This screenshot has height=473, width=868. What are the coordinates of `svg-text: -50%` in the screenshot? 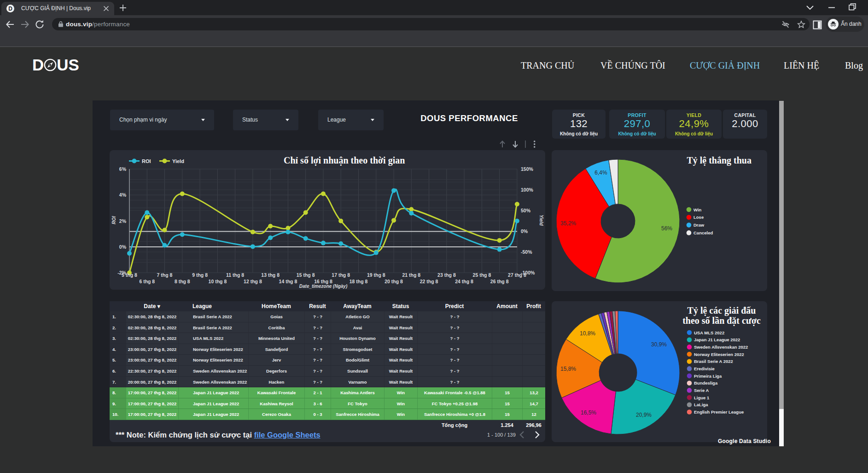 It's located at (527, 252).